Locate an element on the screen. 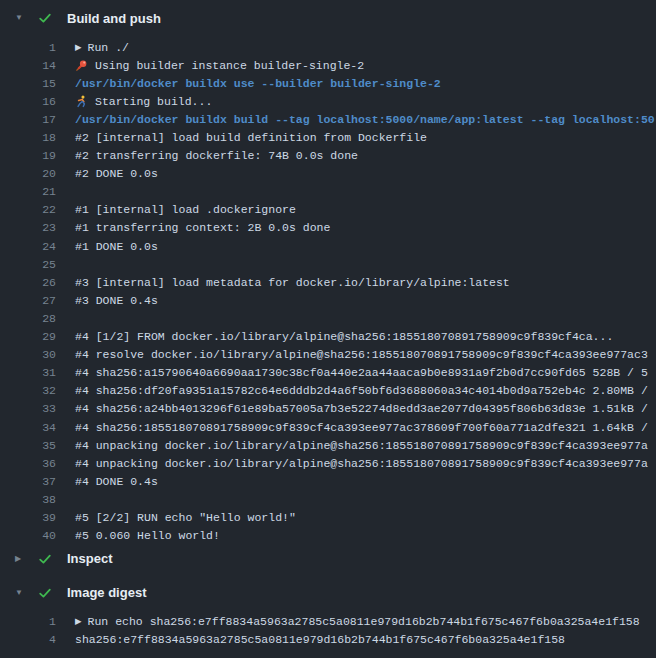 The height and width of the screenshot is (658, 656). log-text: #1 [internal] load .dockerignore is located at coordinates (186, 210).